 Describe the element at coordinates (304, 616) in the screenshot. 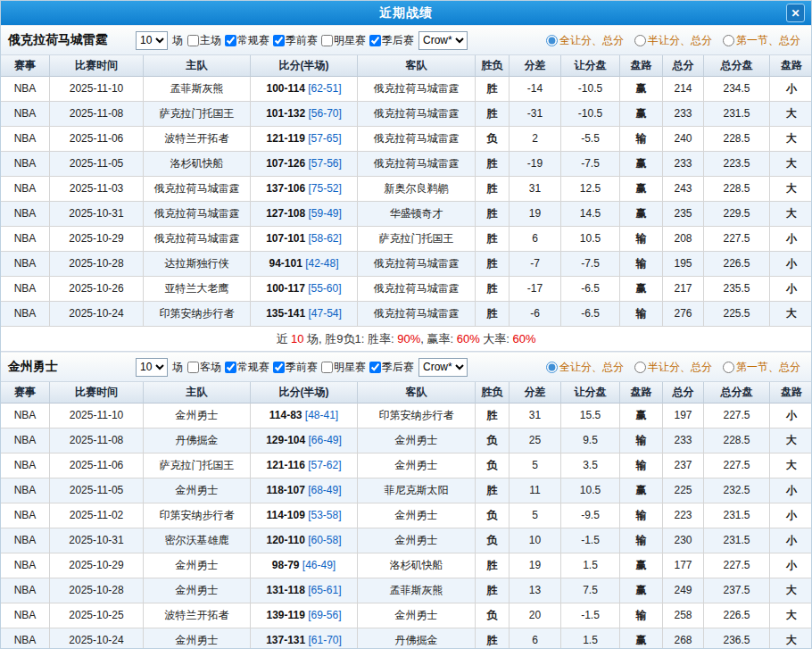

I see `score-cell: 139-119 [69-56]` at that location.